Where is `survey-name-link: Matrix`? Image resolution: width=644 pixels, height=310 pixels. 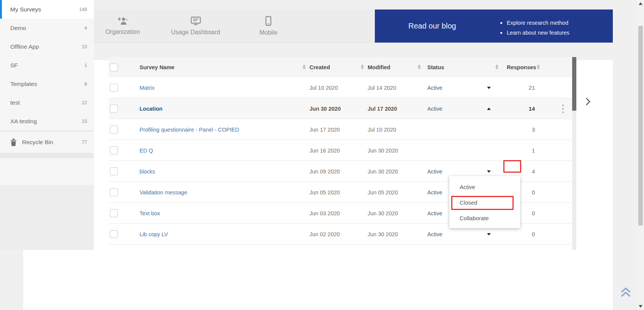 survey-name-link: Matrix is located at coordinates (147, 87).